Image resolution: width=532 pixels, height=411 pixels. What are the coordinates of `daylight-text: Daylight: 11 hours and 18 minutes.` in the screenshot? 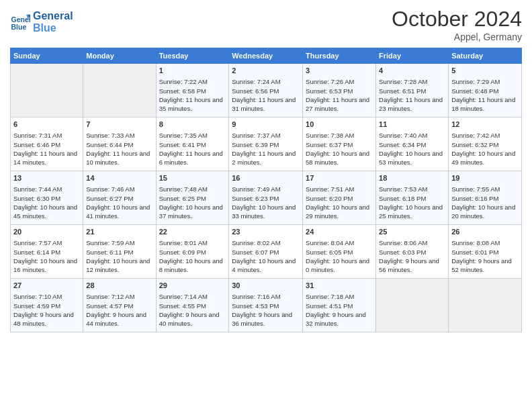 It's located at (484, 104).